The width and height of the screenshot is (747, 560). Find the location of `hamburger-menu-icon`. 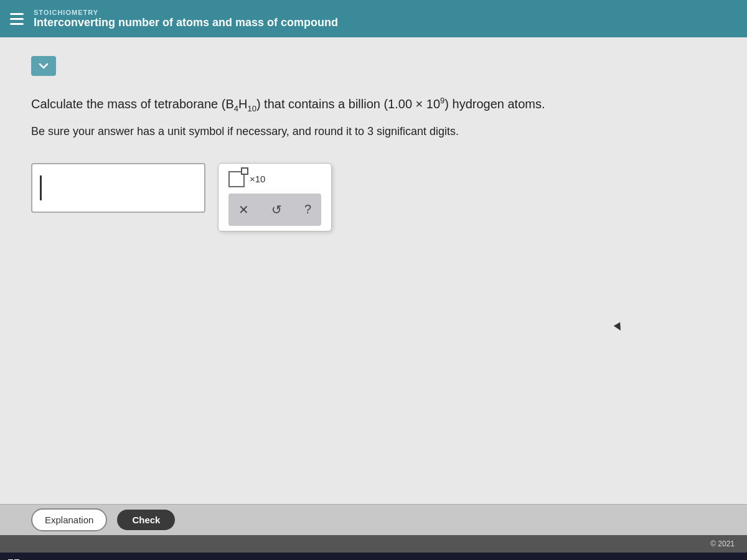

hamburger-menu-icon is located at coordinates (17, 19).